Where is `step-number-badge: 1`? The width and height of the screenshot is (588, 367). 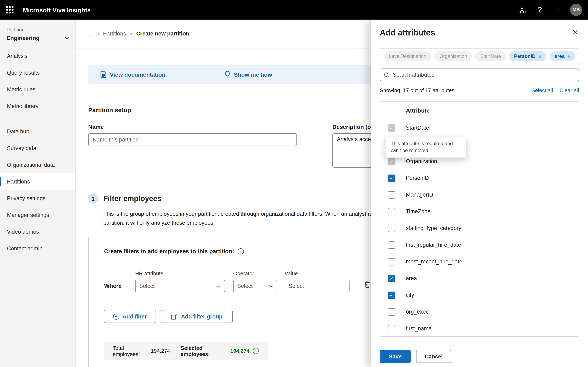
step-number-badge: 1 is located at coordinates (93, 199).